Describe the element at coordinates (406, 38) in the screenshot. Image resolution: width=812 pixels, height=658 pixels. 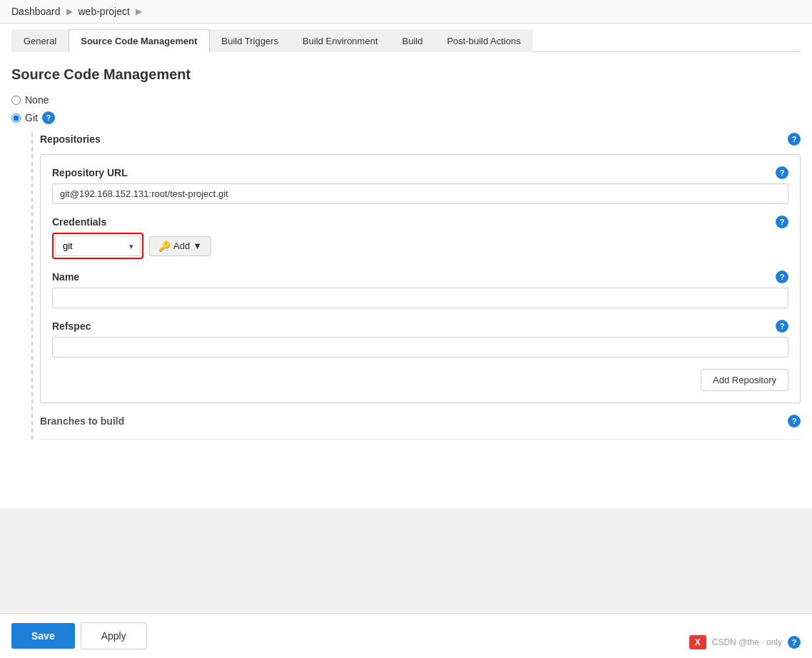
I see `tabs-bar: General Source Code Management Build Tri…` at that location.